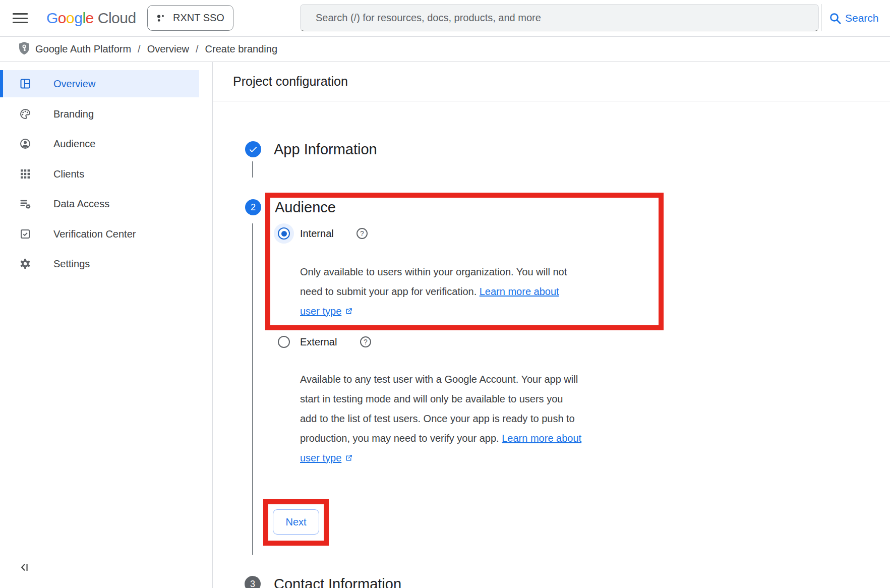 This screenshot has width=890, height=588. Describe the element at coordinates (100, 144) in the screenshot. I see `sidebar-item-audience: Audience` at that location.